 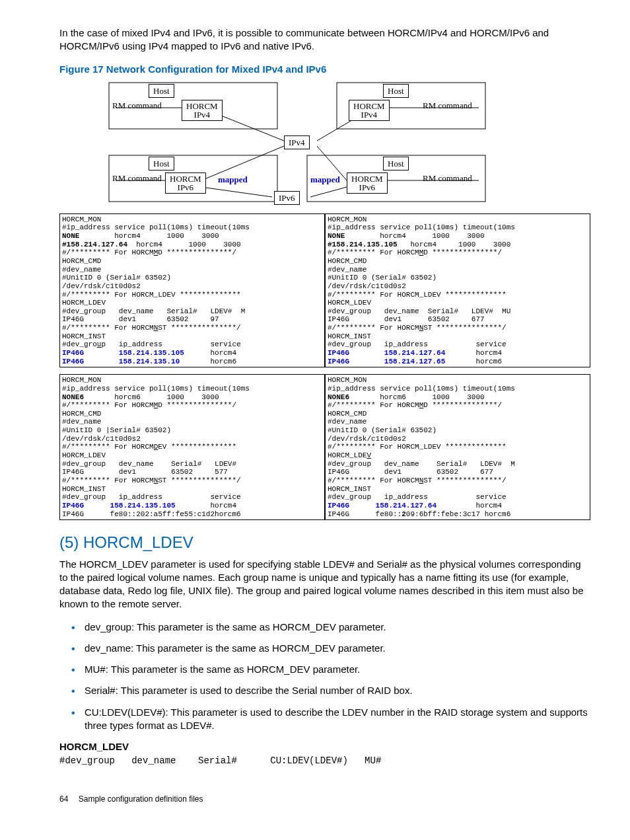 I want to click on config-bottom-left: HORCM_MON #ip_address service poll(10ms)…, so click(x=192, y=447).